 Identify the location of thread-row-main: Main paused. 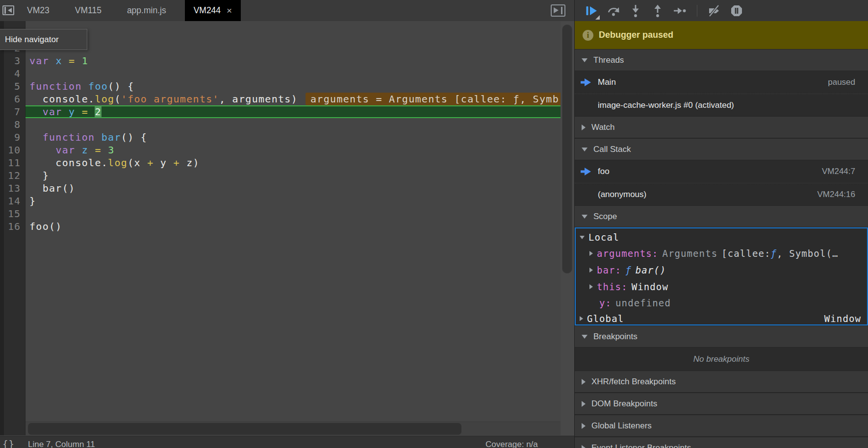
(721, 82).